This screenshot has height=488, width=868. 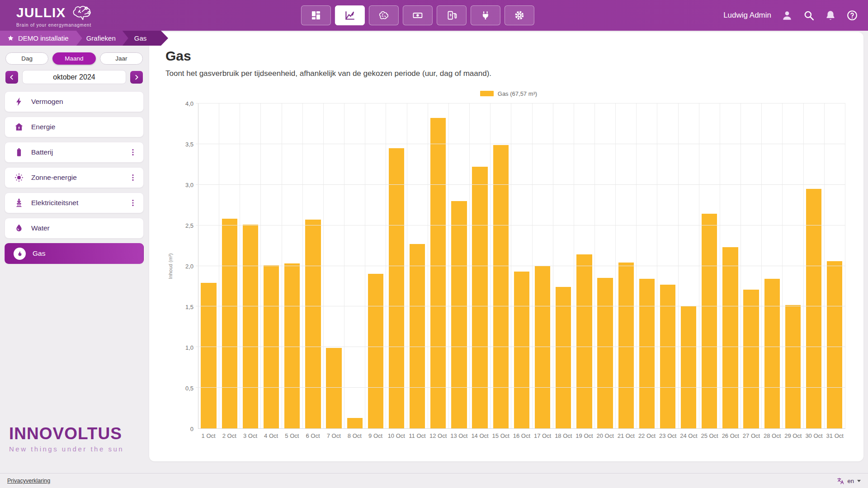 What do you see at coordinates (41, 228) in the screenshot?
I see `sidebar-item-label: Water` at bounding box center [41, 228].